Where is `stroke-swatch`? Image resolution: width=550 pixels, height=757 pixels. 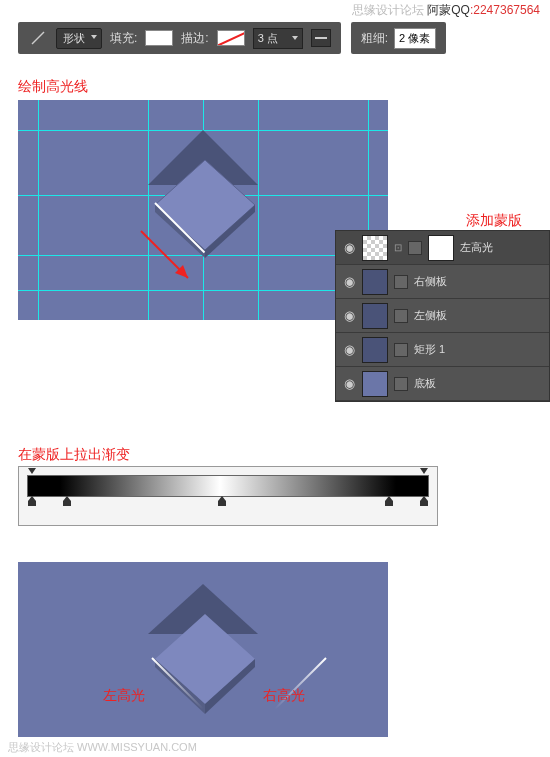
stroke-swatch is located at coordinates (231, 38).